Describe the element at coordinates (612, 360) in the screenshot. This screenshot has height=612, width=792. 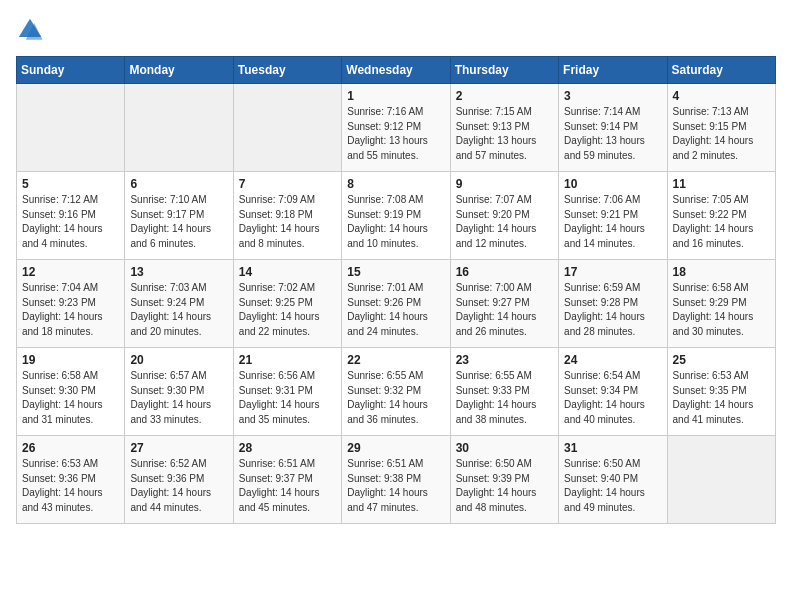
I see `day-number: 24` at that location.